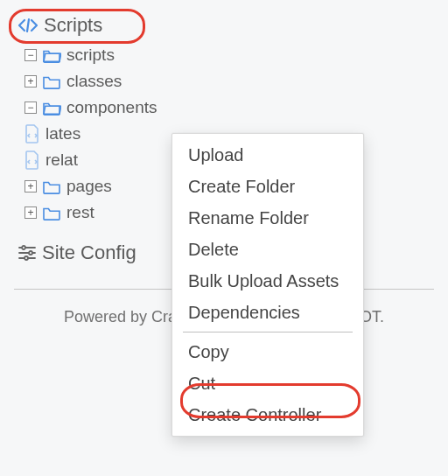 This screenshot has width=448, height=476. Describe the element at coordinates (94, 81) in the screenshot. I see `tree-node-classes-label: classes` at that location.